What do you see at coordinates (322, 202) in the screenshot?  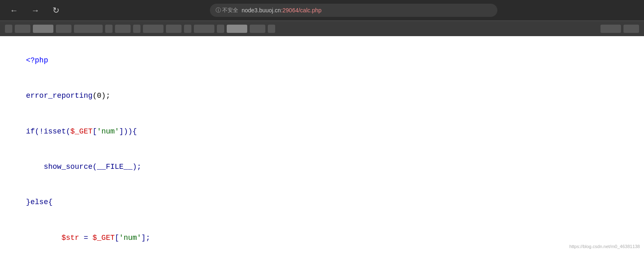 I see `code-line-5: }else{` at bounding box center [322, 202].